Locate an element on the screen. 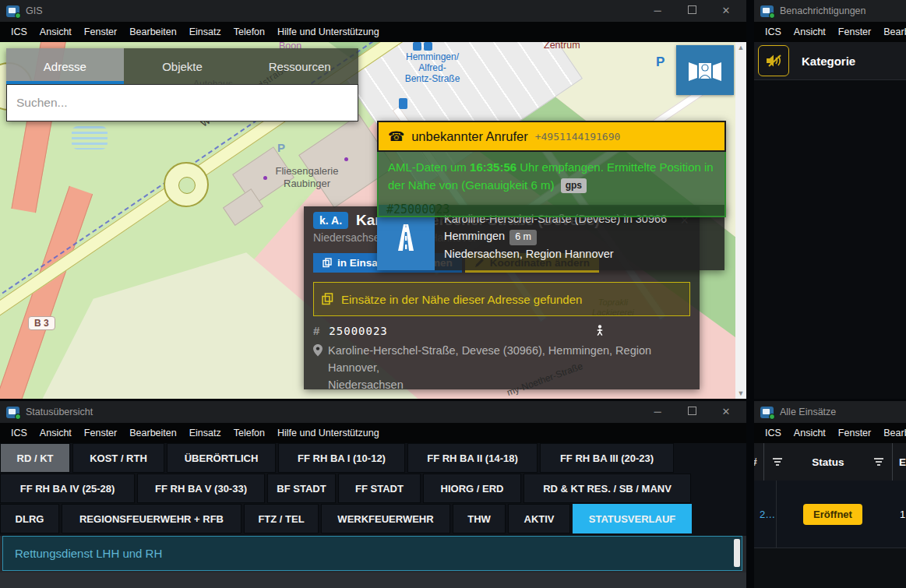 Image resolution: width=906 pixels, height=588 pixels. status-tab-statusverlauf: STATUSVERLAUF is located at coordinates (633, 519).